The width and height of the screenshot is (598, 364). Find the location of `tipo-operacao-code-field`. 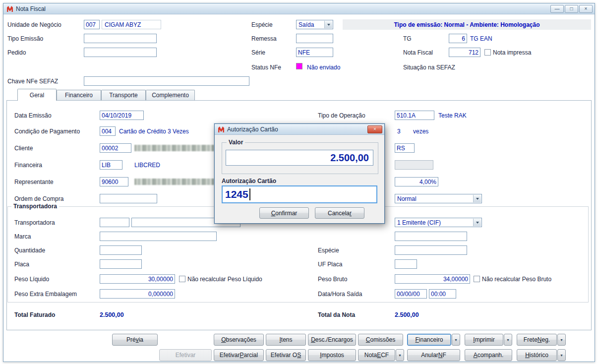

tipo-operacao-code-field is located at coordinates (415, 115).